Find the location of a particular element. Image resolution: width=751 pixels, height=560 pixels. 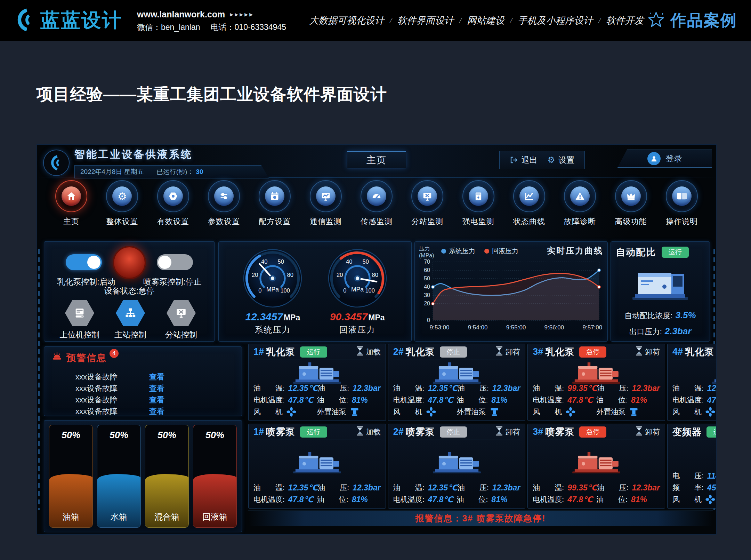

tab-home: 主页 is located at coordinates (377, 160).